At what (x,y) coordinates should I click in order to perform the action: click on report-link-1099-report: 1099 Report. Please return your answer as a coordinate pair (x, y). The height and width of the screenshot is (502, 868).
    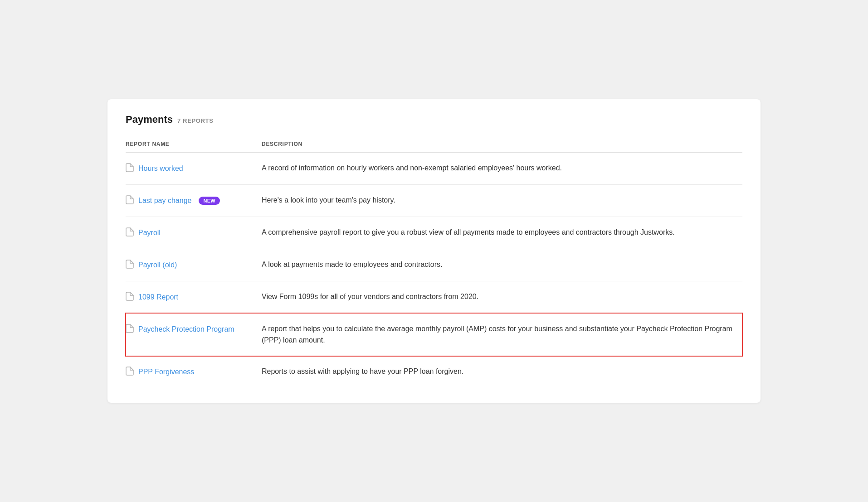
    Looking at the image, I should click on (158, 297).